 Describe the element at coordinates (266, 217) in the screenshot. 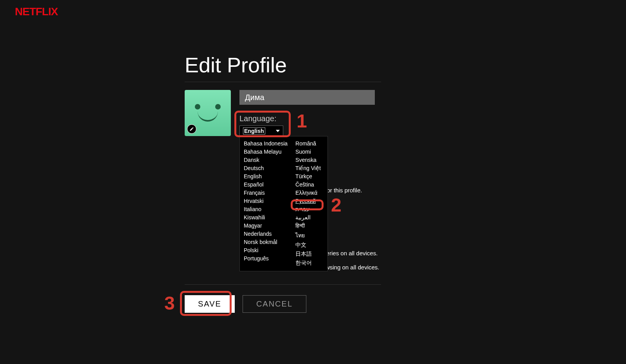

I see `language-option: Kiswahili` at that location.